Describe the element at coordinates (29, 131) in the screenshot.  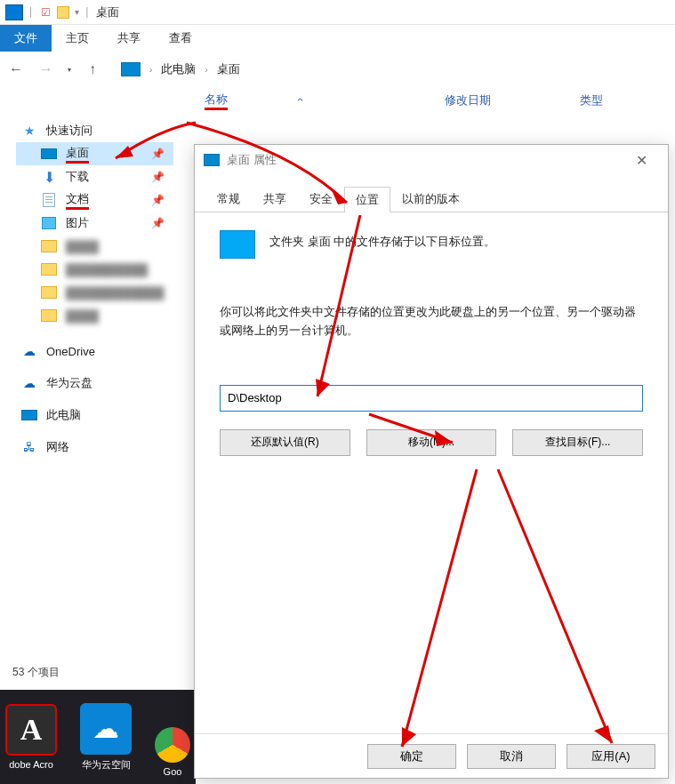
I see `star-icon: ★` at that location.